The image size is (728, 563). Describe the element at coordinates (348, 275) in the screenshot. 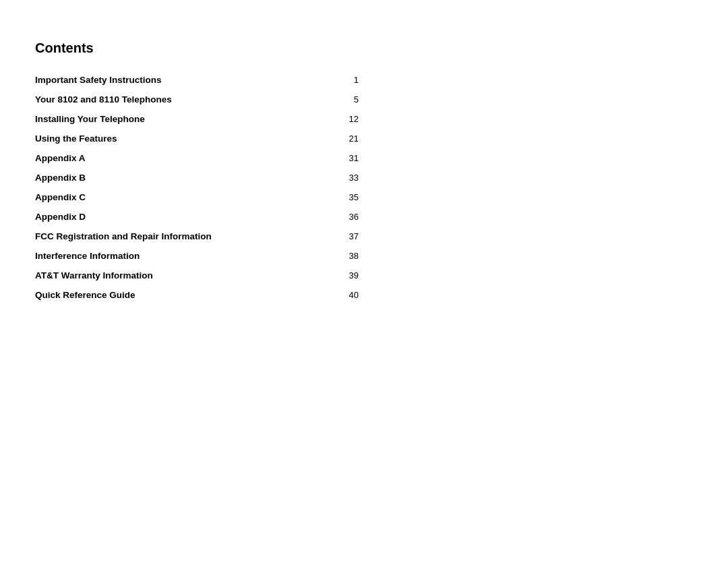

I see `toc-item-page: 39` at that location.